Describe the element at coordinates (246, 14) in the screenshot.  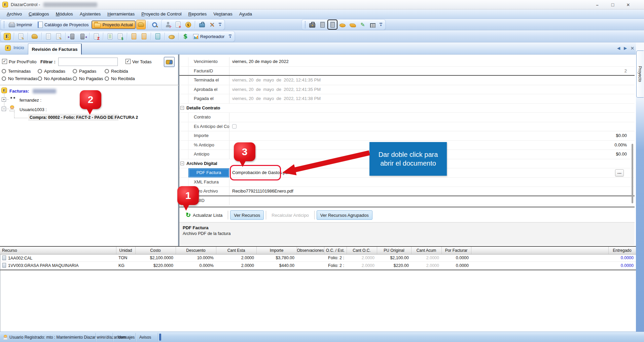
I see `menu-ayuda: Ayuda` at that location.